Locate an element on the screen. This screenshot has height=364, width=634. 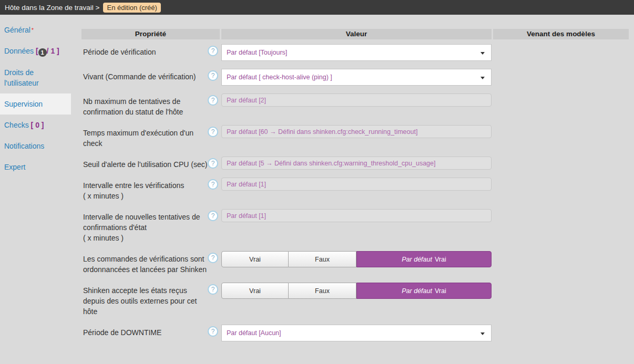
row-intervalle-tentatives: Intervalle de nouvelles tentatives de co… is located at coordinates (355, 226).